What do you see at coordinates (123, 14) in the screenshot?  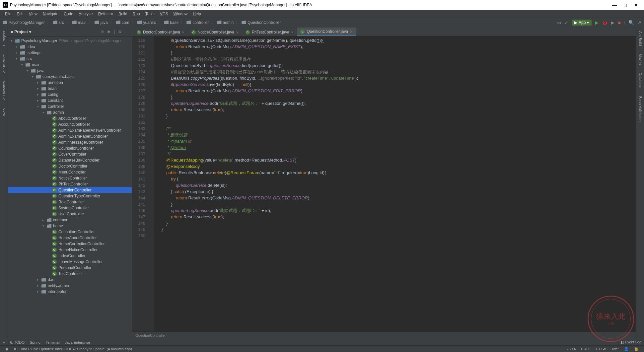 I see `menu-build: Build` at bounding box center [123, 14].